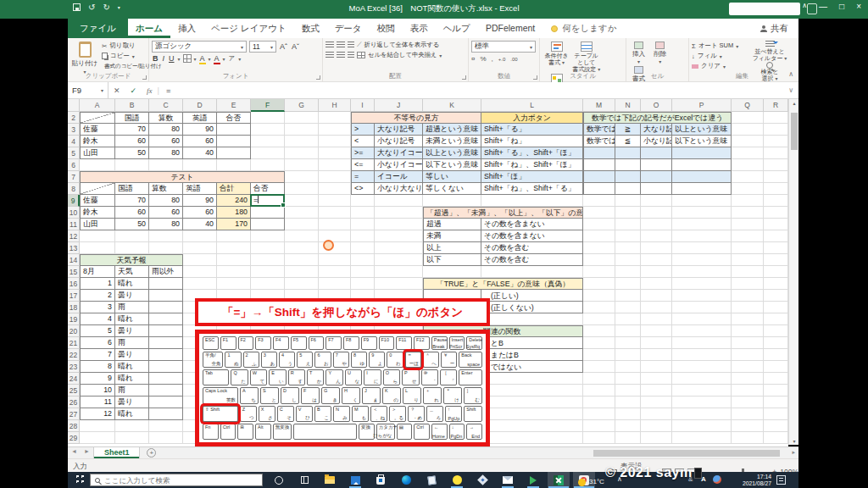  What do you see at coordinates (599, 153) in the screenshot?
I see `cell-M5` at bounding box center [599, 153].